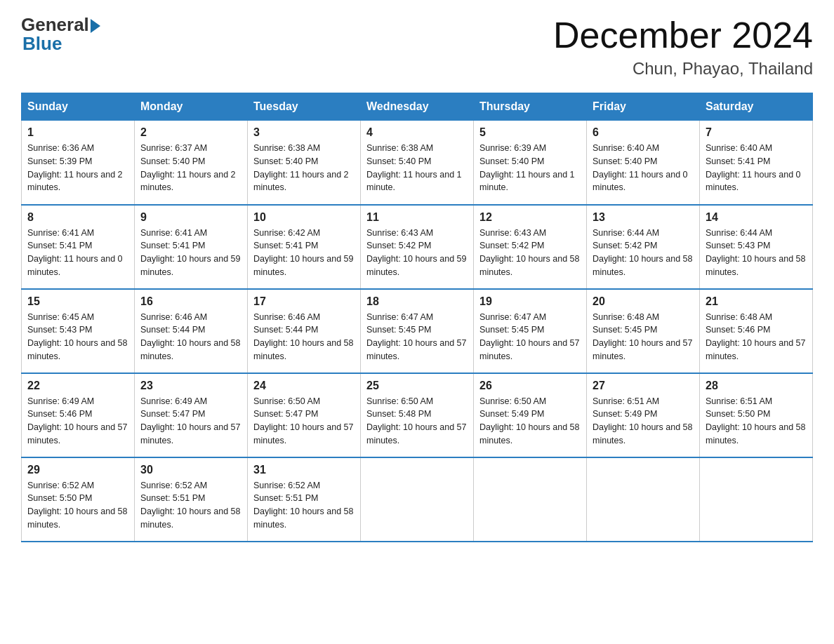 This screenshot has width=834, height=644. I want to click on day-number: 6, so click(643, 133).